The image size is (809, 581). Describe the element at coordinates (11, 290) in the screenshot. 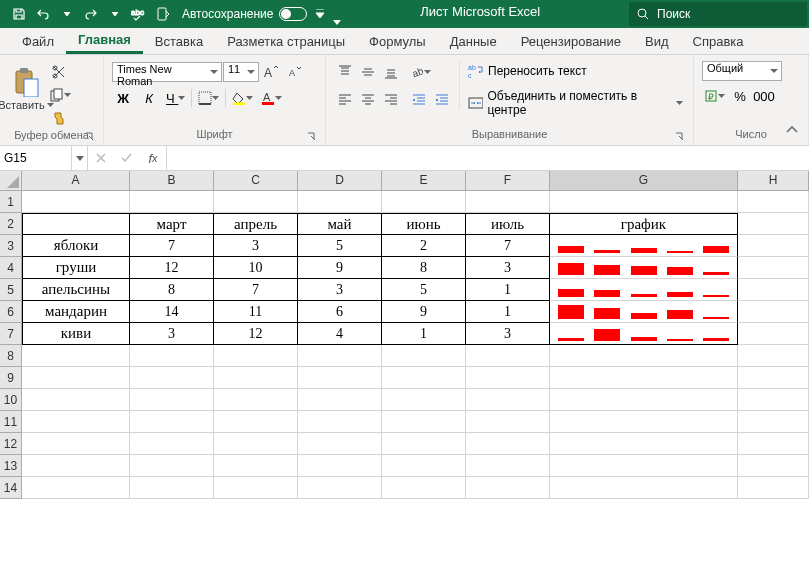

I see `row-header: 5` at that location.